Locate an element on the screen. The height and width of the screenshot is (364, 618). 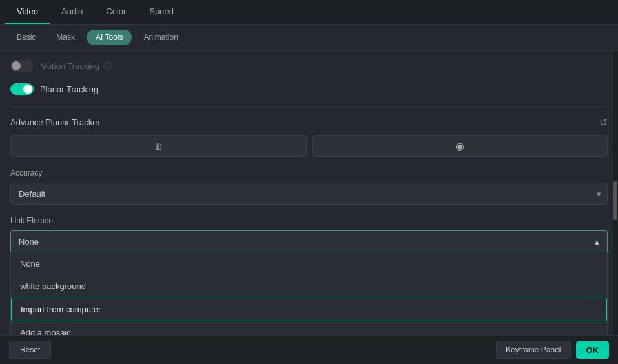
top-tabs: Video Audio Color Speed is located at coordinates (309, 12).